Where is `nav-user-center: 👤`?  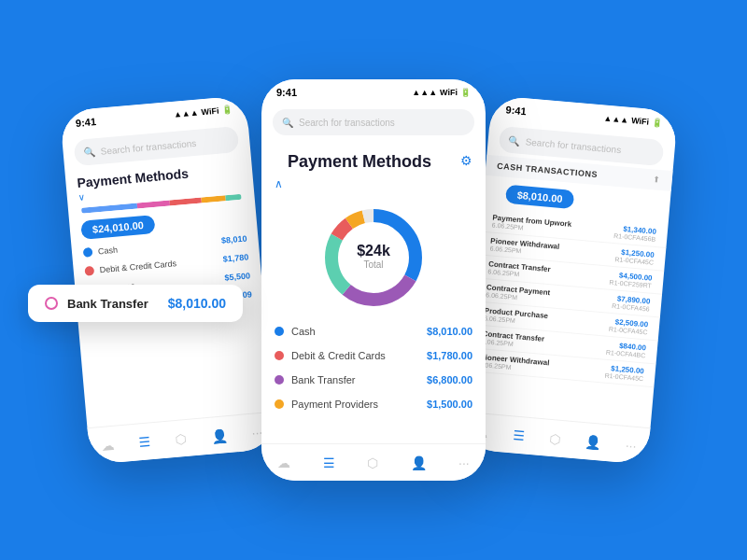 nav-user-center: 👤 is located at coordinates (418, 463).